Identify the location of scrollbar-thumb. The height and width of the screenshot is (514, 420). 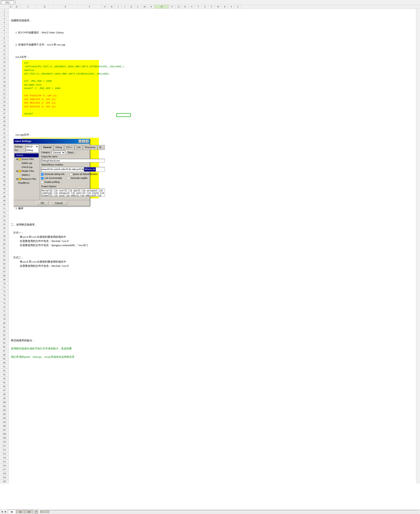
(45, 512).